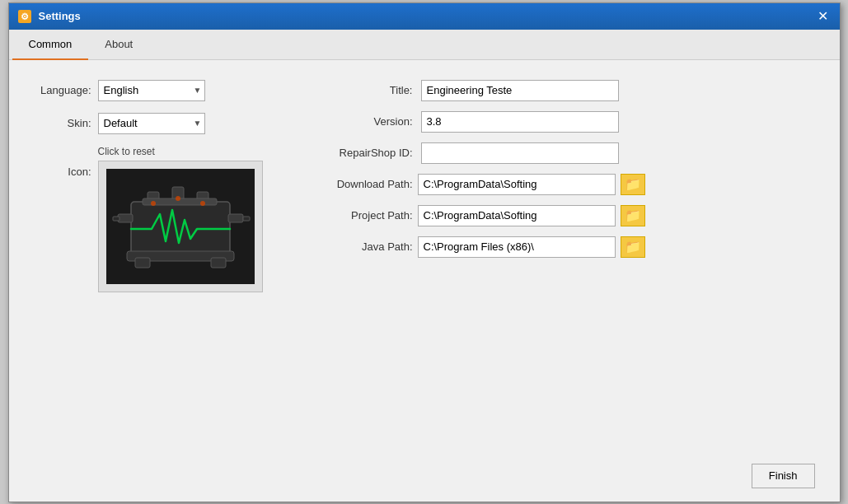  Describe the element at coordinates (565, 184) in the screenshot. I see `download-path-row: Download Path: 📁` at that location.